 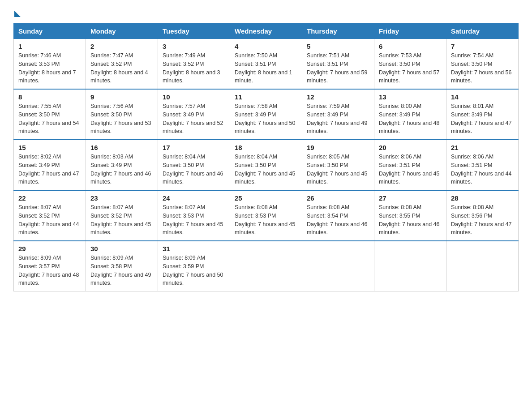 I want to click on logo, so click(x=17, y=12).